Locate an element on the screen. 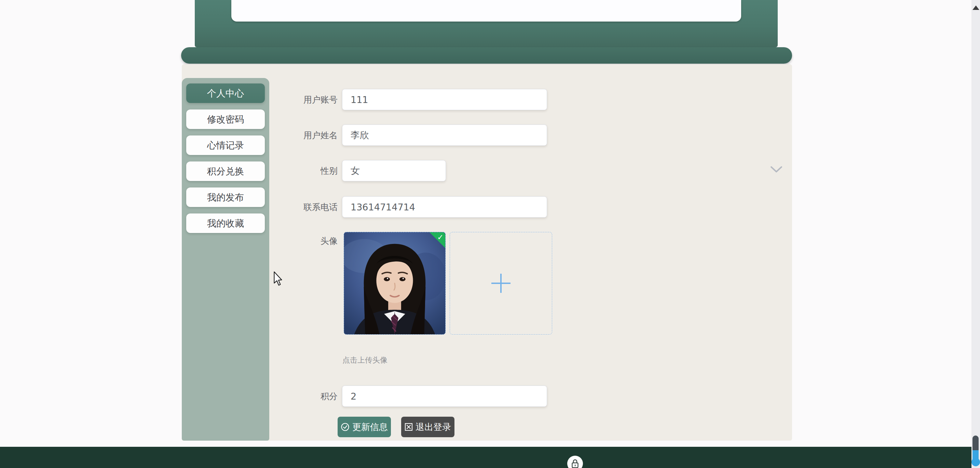 This screenshot has width=980, height=468. update-info-button: 更新信息 is located at coordinates (364, 427).